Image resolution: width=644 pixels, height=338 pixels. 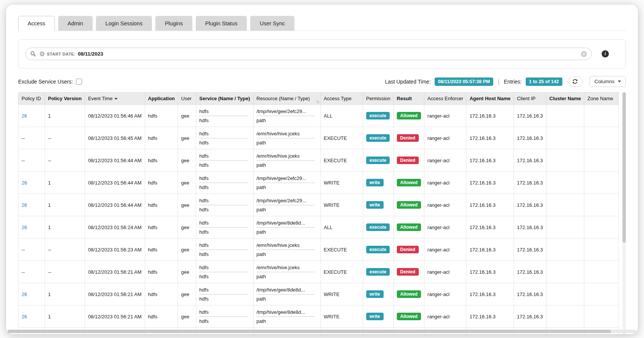 I want to click on zone-name-cell, so click(x=602, y=205).